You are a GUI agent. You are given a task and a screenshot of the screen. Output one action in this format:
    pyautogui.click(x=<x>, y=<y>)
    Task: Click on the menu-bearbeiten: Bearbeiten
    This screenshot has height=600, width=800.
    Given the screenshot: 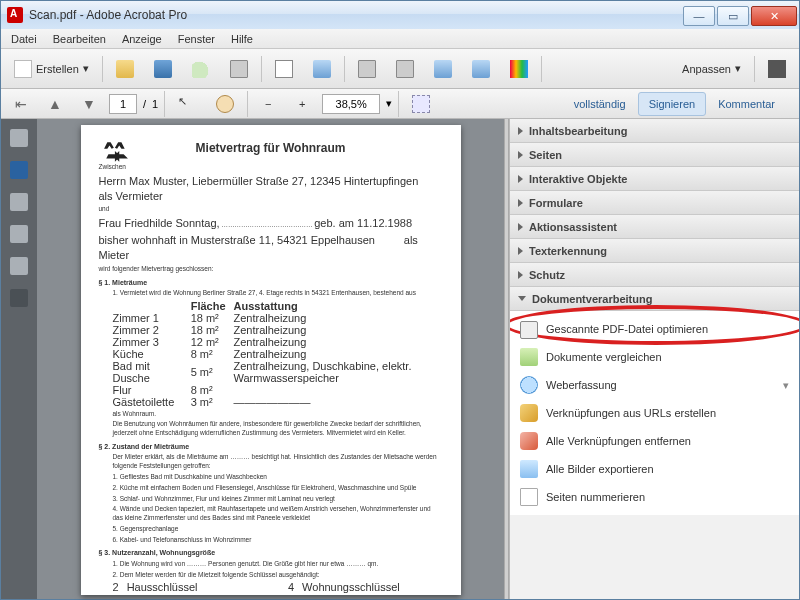 What is the action you would take?
    pyautogui.click(x=80, y=39)
    